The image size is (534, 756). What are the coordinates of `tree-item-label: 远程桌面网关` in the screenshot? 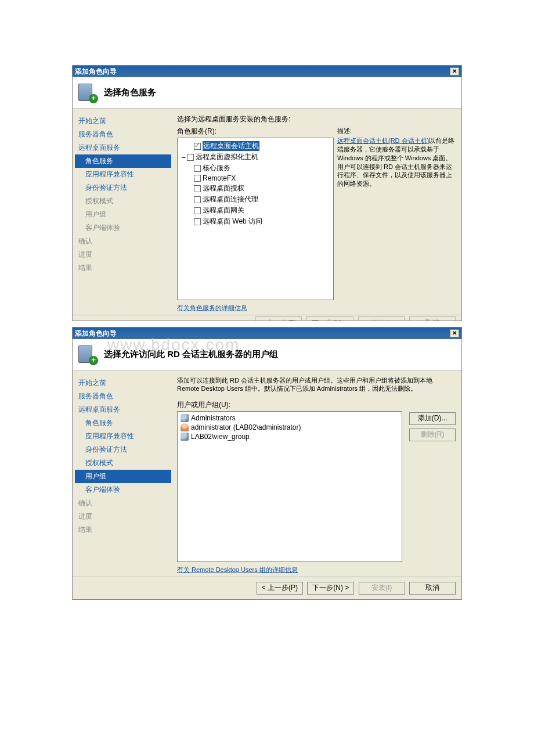 It's located at (223, 210).